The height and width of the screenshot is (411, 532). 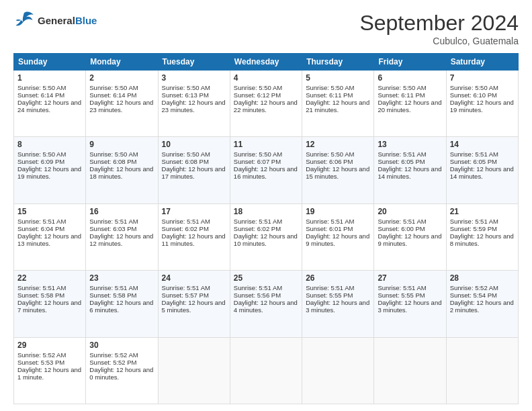 What do you see at coordinates (266, 240) in the screenshot?
I see `daylight-label: Daylight: 12 hours and 10 minutes.` at bounding box center [266, 240].